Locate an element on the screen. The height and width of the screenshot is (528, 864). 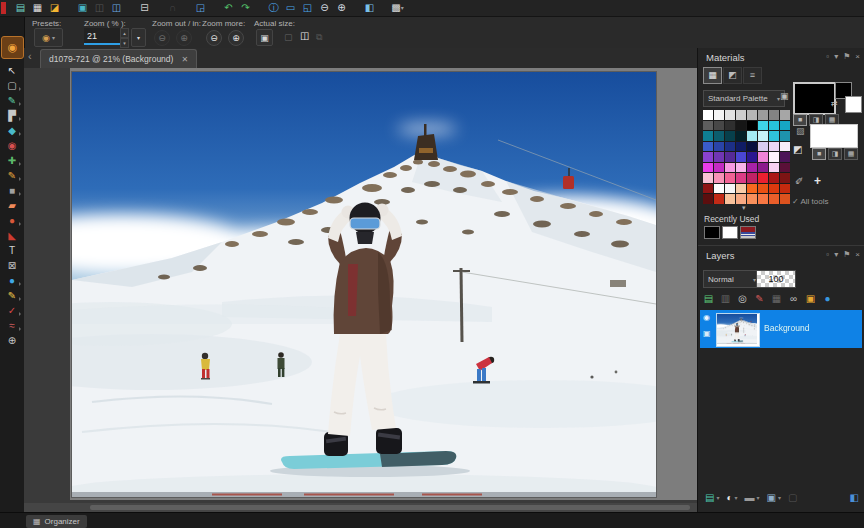
transparency-toggle-icon: ▨ is located at coordinates (800, 131).